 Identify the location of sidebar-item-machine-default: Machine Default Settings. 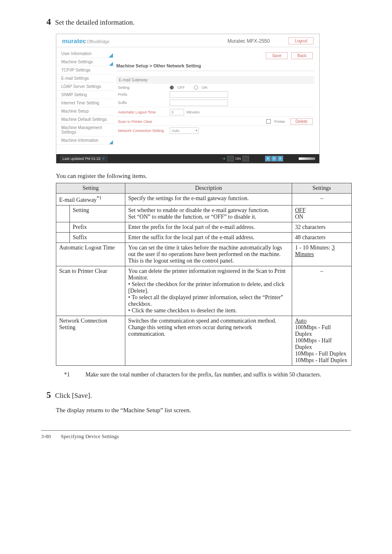
(85, 120).